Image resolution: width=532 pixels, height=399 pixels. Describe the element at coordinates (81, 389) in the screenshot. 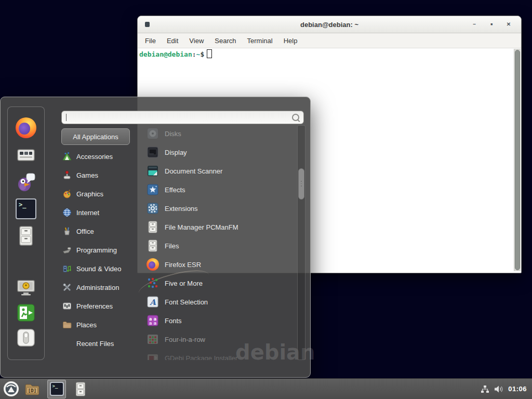

I see `files-task-button` at that location.